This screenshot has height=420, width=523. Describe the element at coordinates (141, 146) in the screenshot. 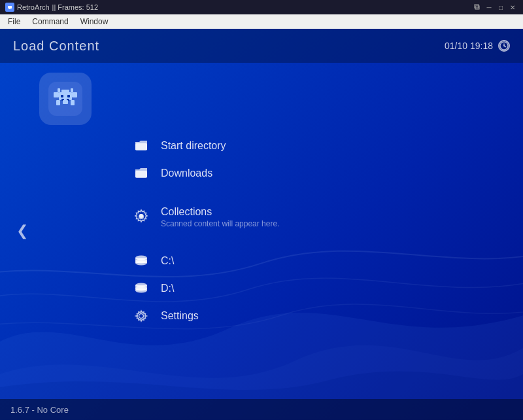

I see `folder-icon-start` at that location.